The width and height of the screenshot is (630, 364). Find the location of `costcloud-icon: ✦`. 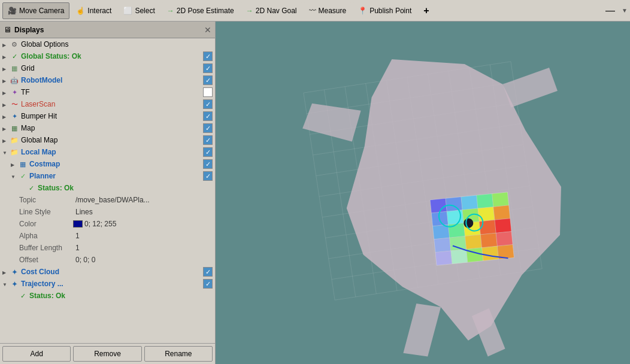

costcloud-icon: ✦ is located at coordinates (14, 272).